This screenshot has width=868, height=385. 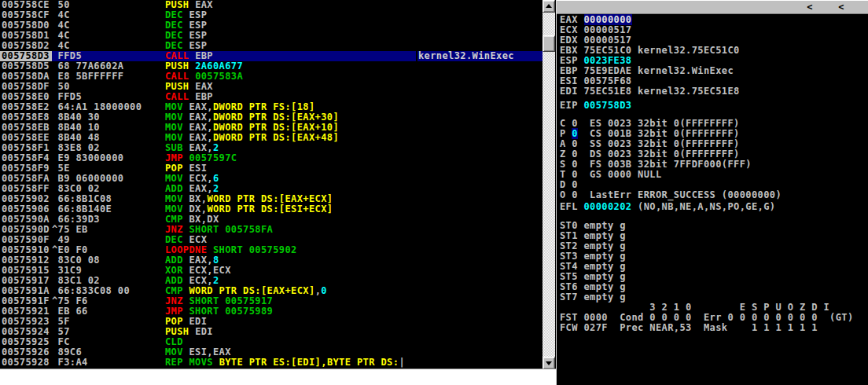 I want to click on text-token: DWORD PTR FS:[18], so click(x=264, y=107).